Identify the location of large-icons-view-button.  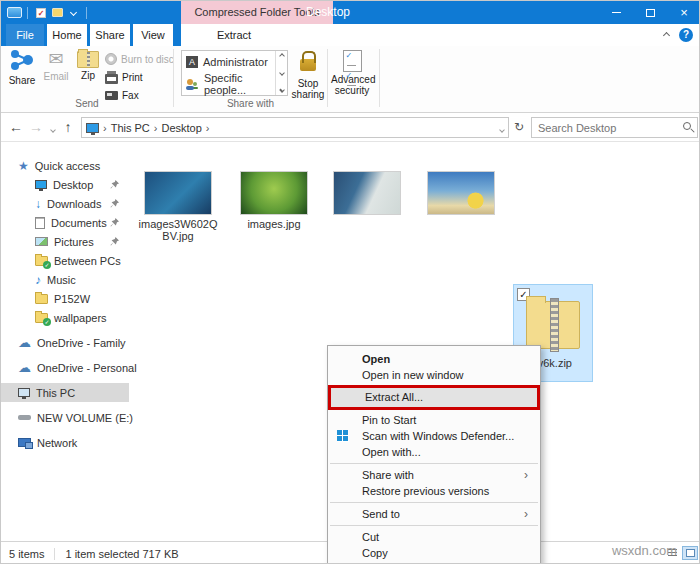
(690, 553).